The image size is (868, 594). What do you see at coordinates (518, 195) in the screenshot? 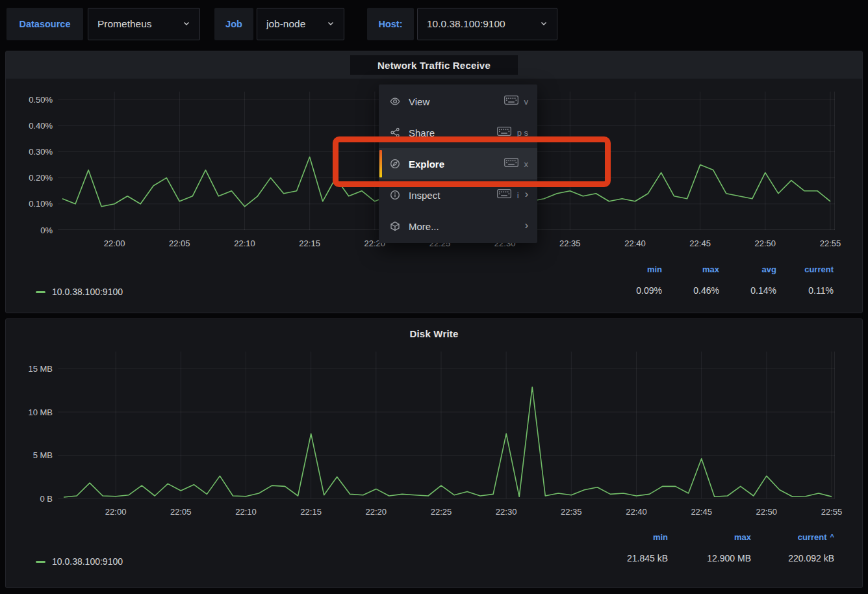
I see `menu-item-shortcut: i` at bounding box center [518, 195].